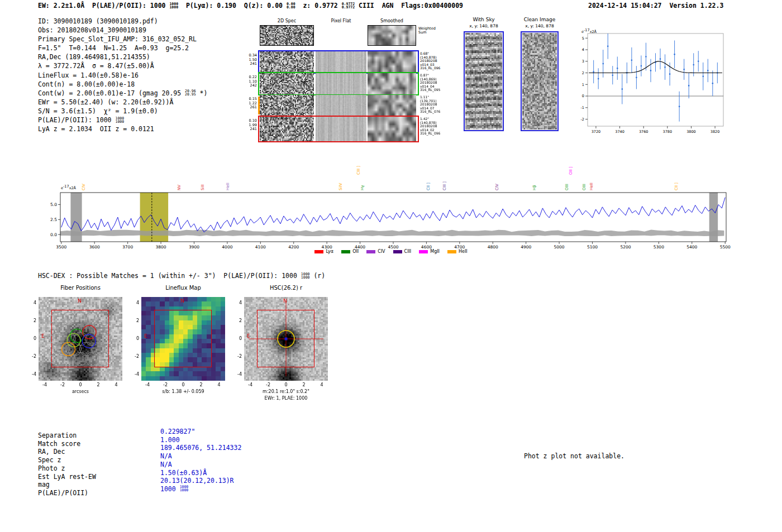  I want to click on legend-swatch, so click(346, 252).